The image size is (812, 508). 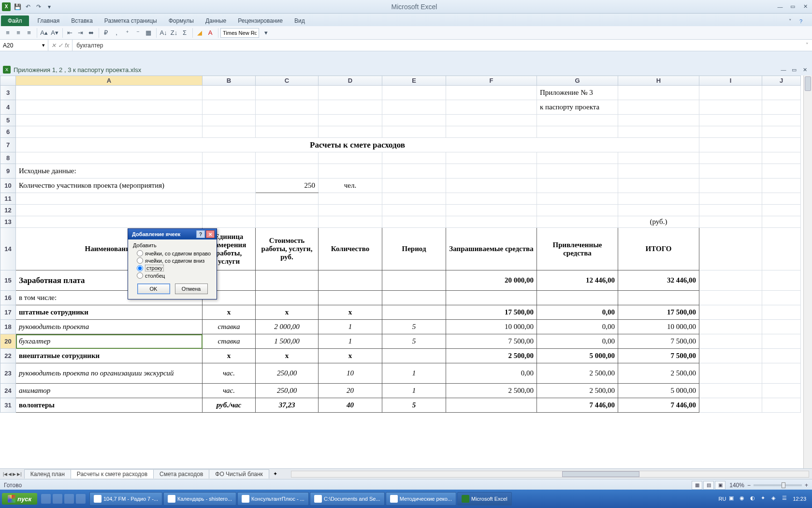 I want to click on ok-button: OK, so click(x=154, y=289).